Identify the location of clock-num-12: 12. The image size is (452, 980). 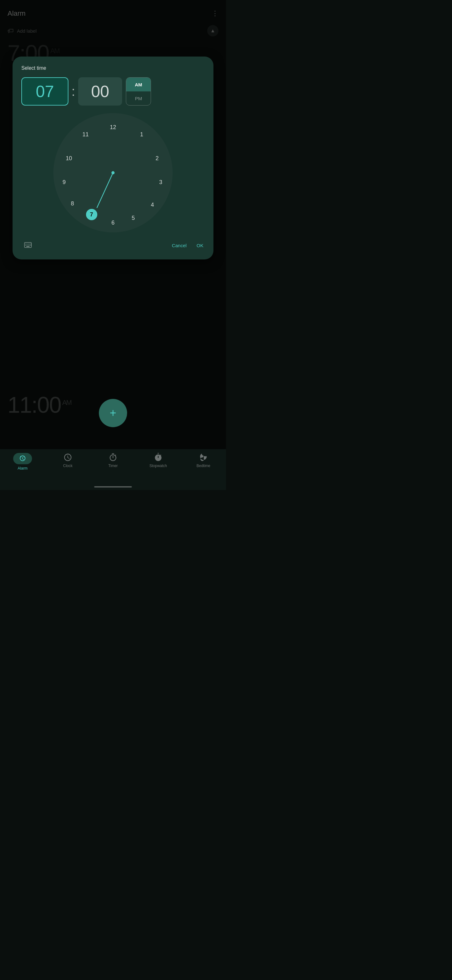
(113, 127).